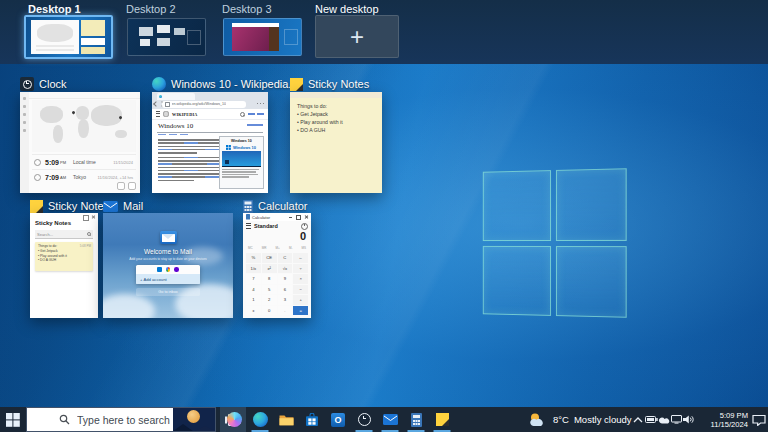 This screenshot has height=432, width=768. I want to click on new-desktop-label: New desktop, so click(347, 9).